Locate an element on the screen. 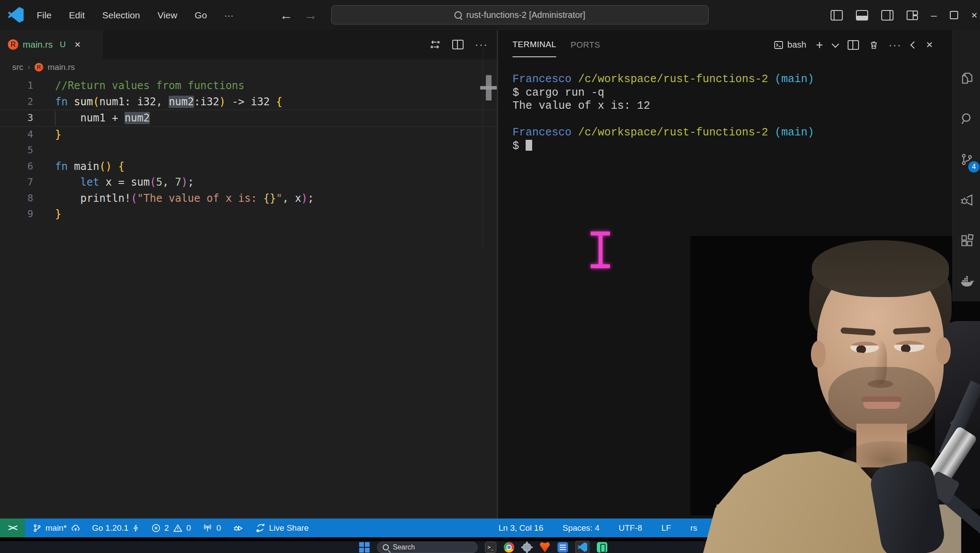 Image resolution: width=980 pixels, height=553 pixels. code-line: 9} is located at coordinates (248, 214).